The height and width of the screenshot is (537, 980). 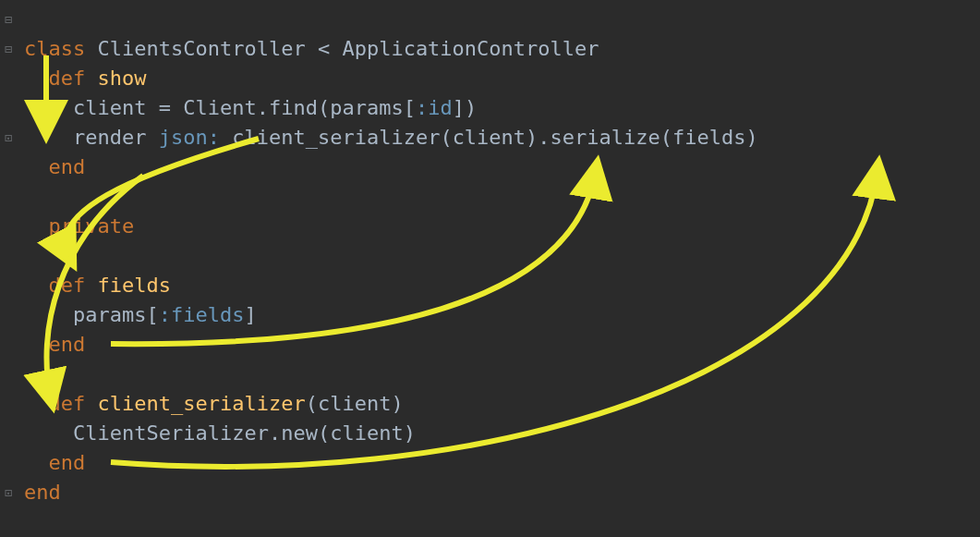 I want to click on keyword-class: class, so click(x=54, y=48).